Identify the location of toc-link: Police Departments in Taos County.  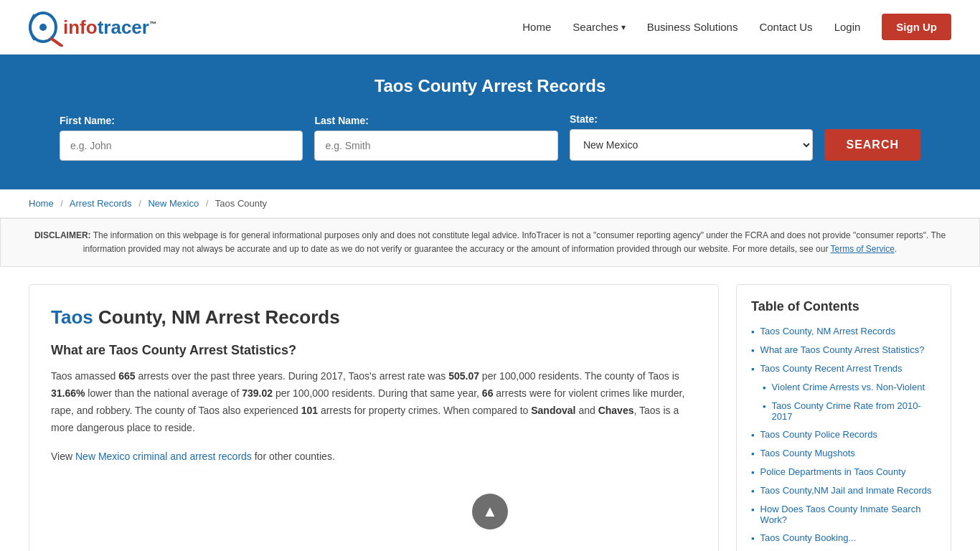
(834, 472).